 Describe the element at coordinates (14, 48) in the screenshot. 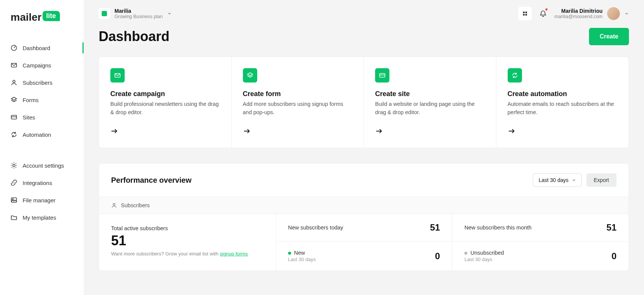

I see `gauge-icon` at that location.